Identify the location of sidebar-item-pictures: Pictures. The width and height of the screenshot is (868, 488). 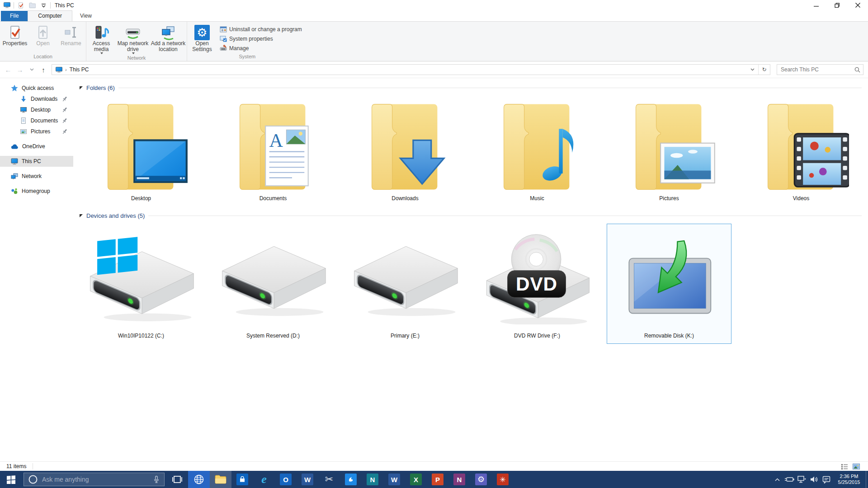
(37, 131).